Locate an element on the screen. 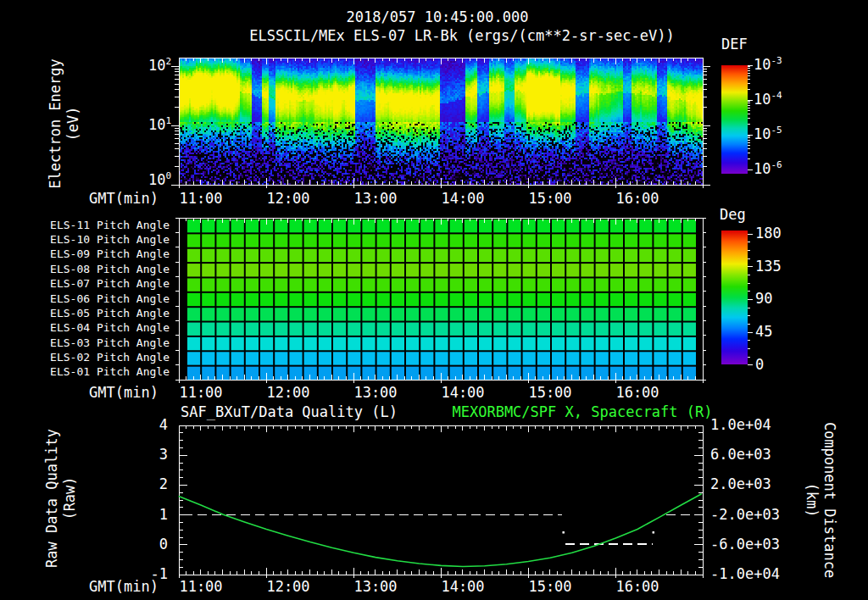 The image size is (868, 600). raw-quality-axis-label: Raw Data Quality(Raw) is located at coordinates (61, 498).